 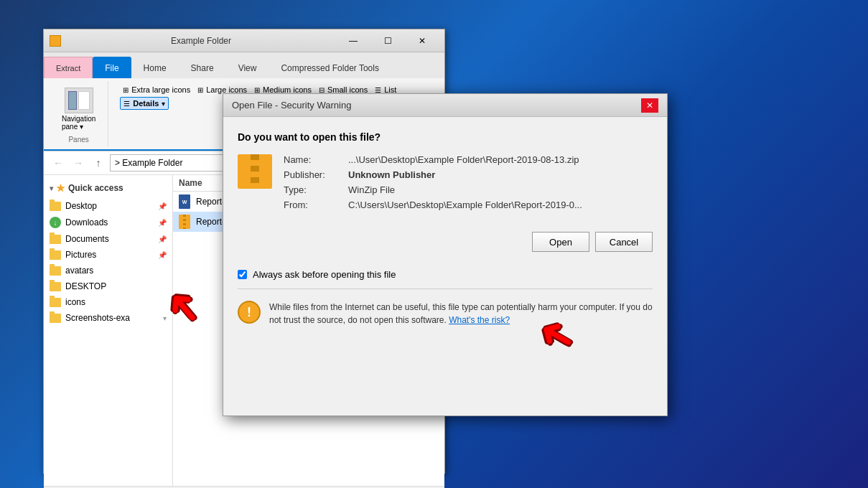 I want to click on pictures-label: Pictures, so click(x=80, y=255).